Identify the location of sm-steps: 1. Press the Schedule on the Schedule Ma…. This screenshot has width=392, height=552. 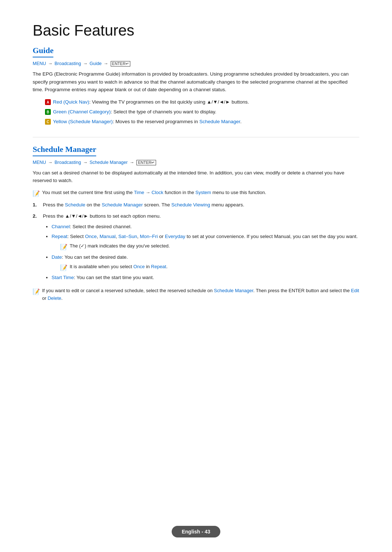
(196, 243).